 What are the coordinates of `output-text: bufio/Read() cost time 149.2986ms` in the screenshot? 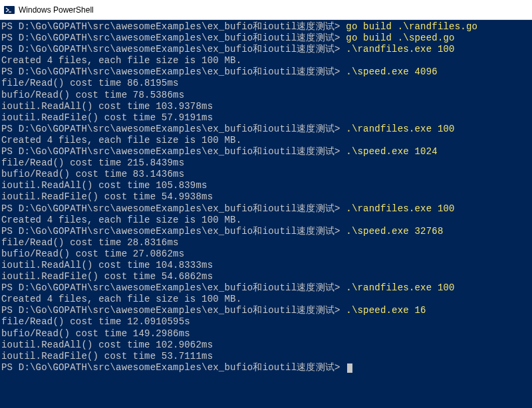 It's located at (96, 334).